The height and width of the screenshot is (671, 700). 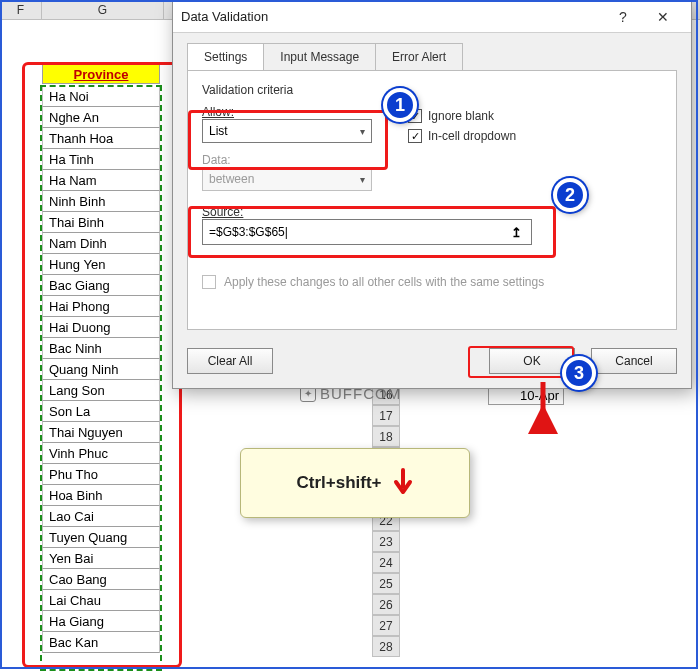 I want to click on province-header-cell: Province, so click(x=101, y=74).